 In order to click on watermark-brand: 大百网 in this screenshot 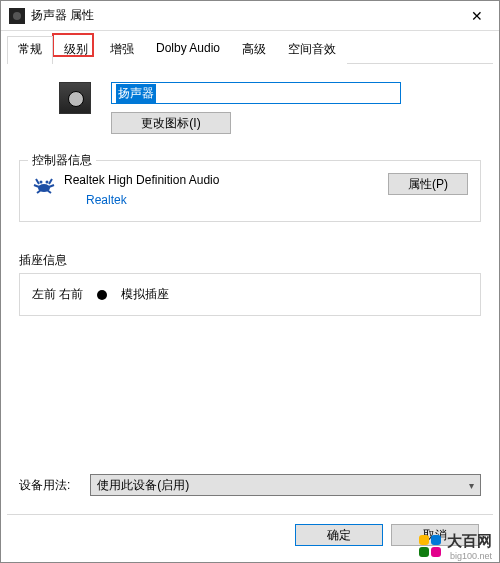, I will do `click(470, 540)`.